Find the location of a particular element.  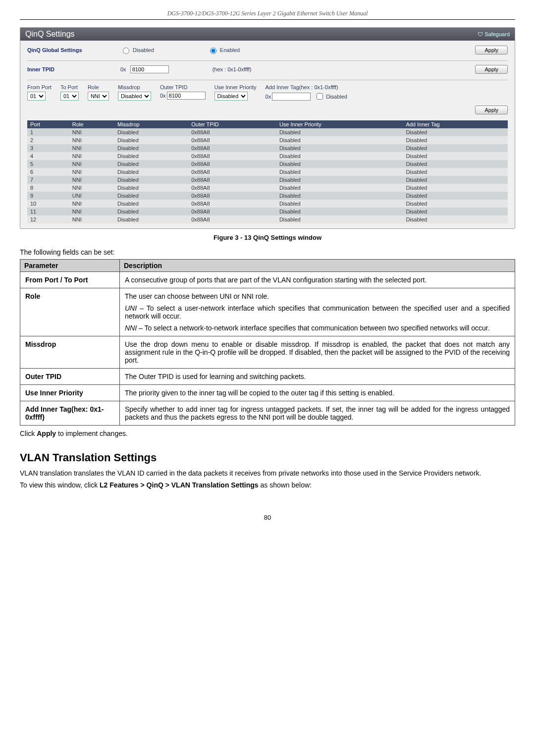

to-port-select: 01 is located at coordinates (69, 96).